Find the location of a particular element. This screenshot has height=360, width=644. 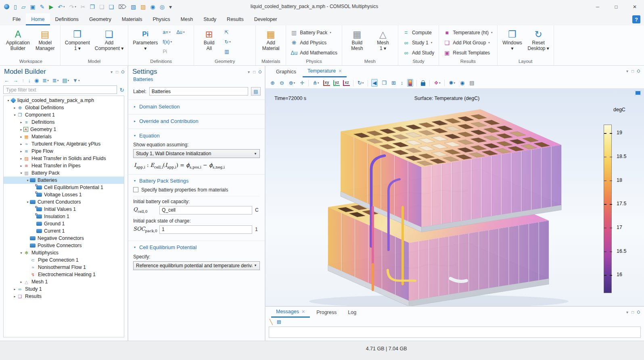

tree-item-batteries: ▾Batteries is located at coordinates (64, 180).